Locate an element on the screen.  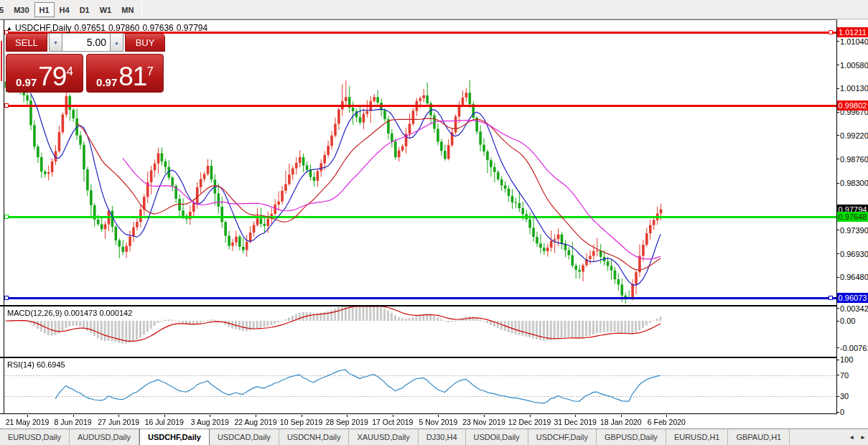
timeframe-button-h1: H1 is located at coordinates (45, 10).